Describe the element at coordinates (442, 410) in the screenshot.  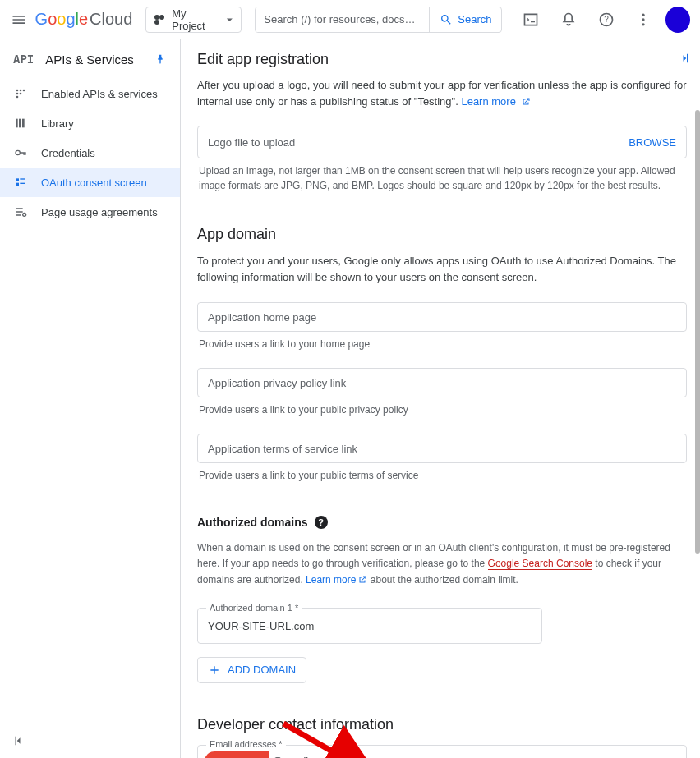
I see `privacy-policy-helper: Provide users a link to your public priv…` at that location.